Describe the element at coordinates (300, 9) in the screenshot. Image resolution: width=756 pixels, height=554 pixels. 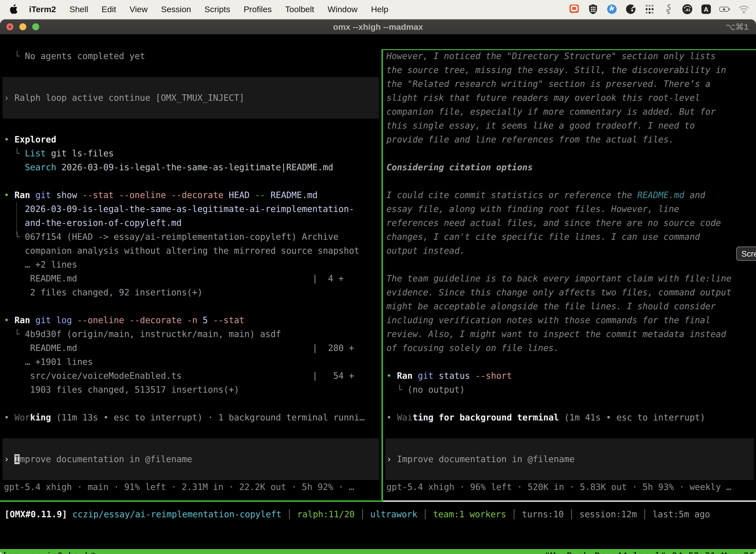
I see `menu-item-toolbelt: Toolbelt` at that location.